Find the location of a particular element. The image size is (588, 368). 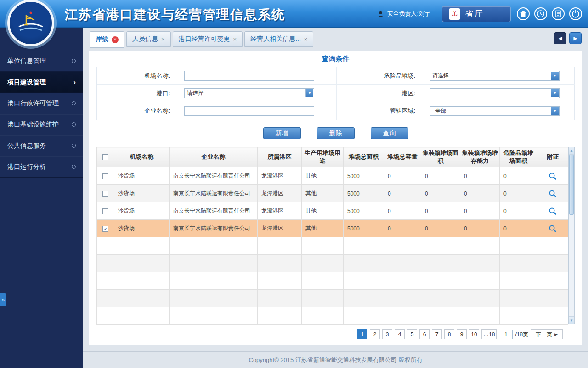

table-header-row: 机场名称 企业名称 所属港区 生产用堆场用途 堆场总面积 堆场总容量 集装箱堆场… is located at coordinates (333, 157).